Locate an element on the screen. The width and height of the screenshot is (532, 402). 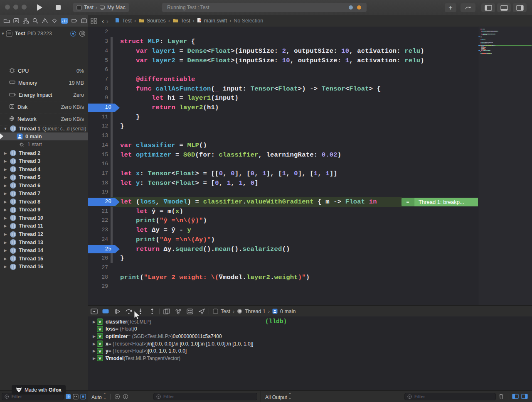
variable-row-loss: Vloss = (Float) 0 is located at coordinates (176, 329).